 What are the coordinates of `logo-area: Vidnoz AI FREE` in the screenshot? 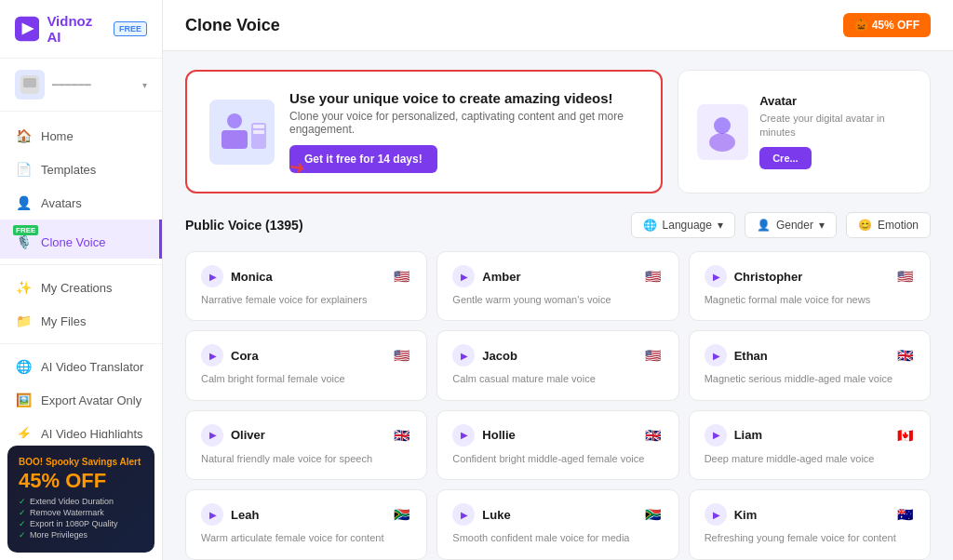 It's located at (81, 30).